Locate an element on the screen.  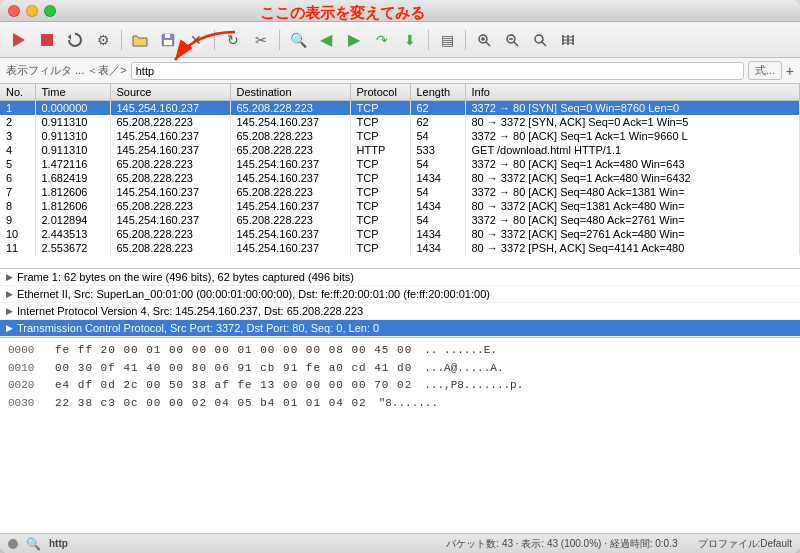
hex-offset: 0000 is located at coordinates (26, 351).